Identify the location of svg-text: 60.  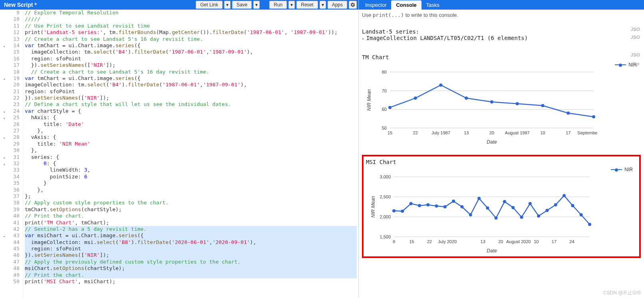
(384, 109).